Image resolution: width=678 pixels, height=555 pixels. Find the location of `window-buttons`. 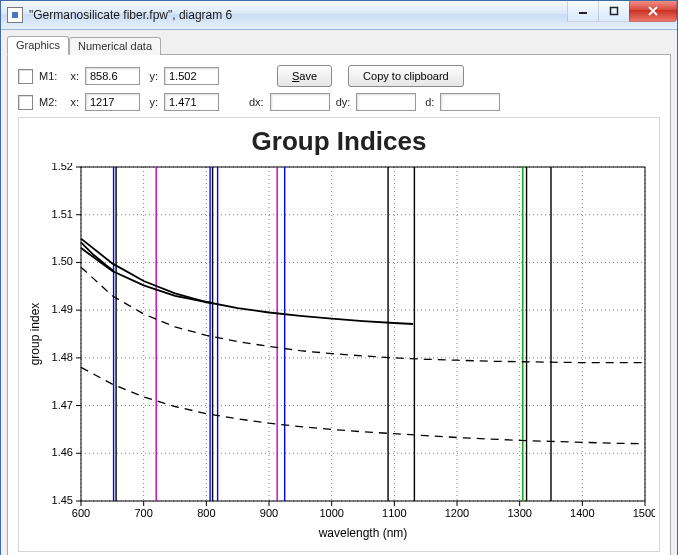

window-buttons is located at coordinates (622, 11).